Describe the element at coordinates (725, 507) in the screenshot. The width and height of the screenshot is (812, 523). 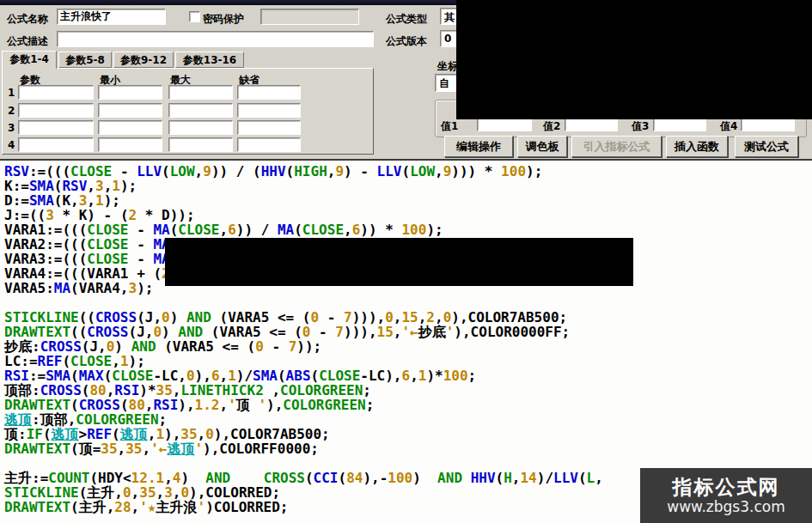
I see `watermark-url: www.zbgs3.com` at that location.